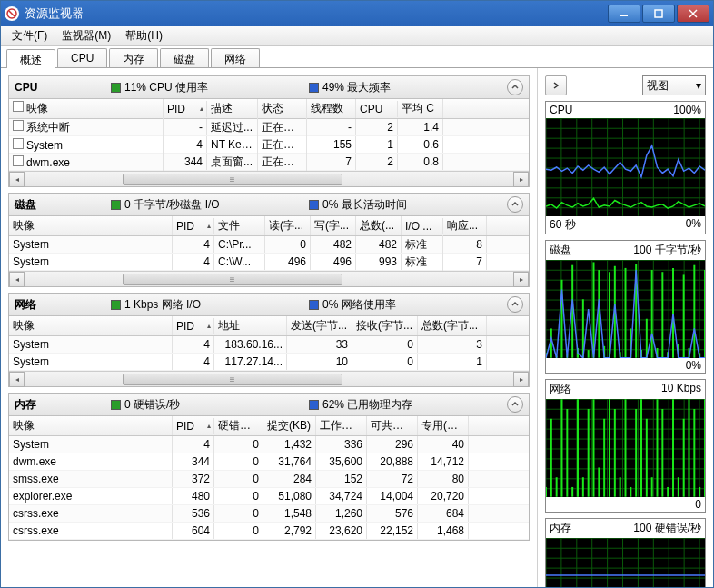 The height and width of the screenshot is (588, 714). What do you see at coordinates (144, 36) in the screenshot?
I see `menu-help: 帮助(H)` at bounding box center [144, 36].